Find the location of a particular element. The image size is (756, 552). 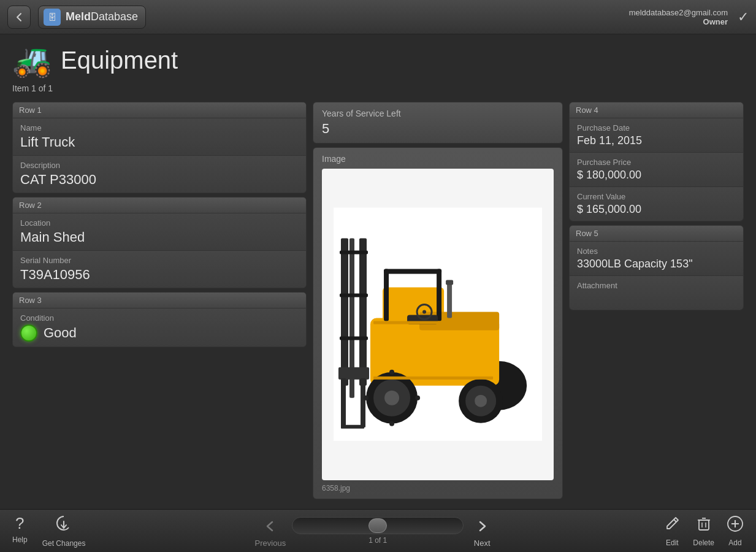

page-header: 🚜 Equipment is located at coordinates (378, 60).